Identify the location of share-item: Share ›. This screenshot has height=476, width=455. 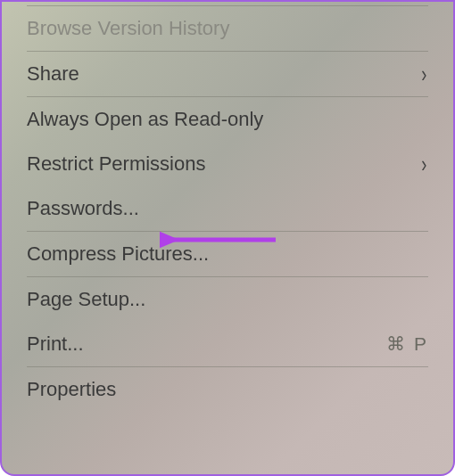
(228, 74).